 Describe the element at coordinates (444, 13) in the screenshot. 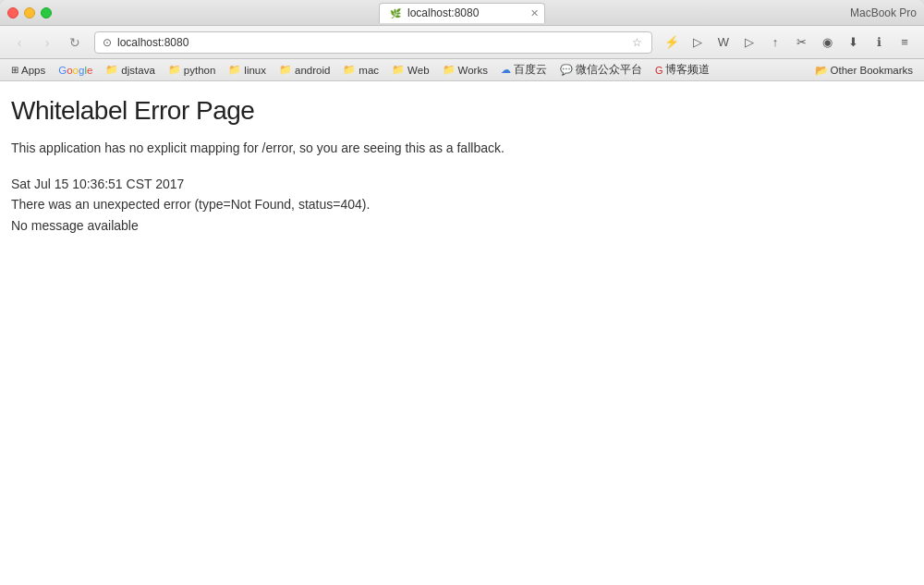

I see `tab-title: localhost:8080` at that location.